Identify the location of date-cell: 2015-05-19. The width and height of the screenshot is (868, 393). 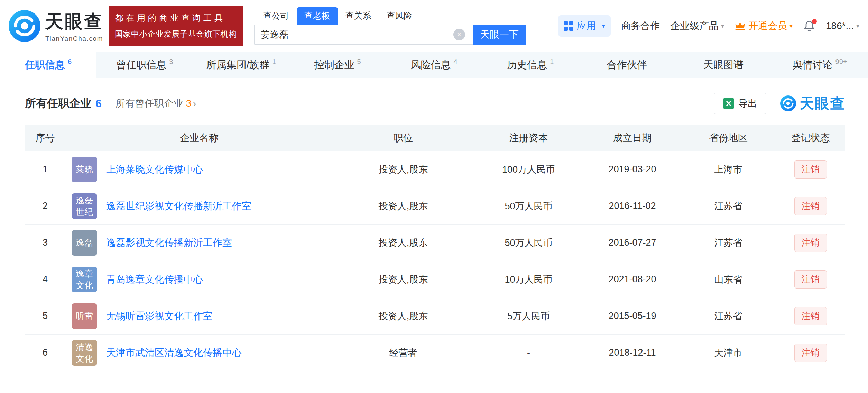
(632, 316).